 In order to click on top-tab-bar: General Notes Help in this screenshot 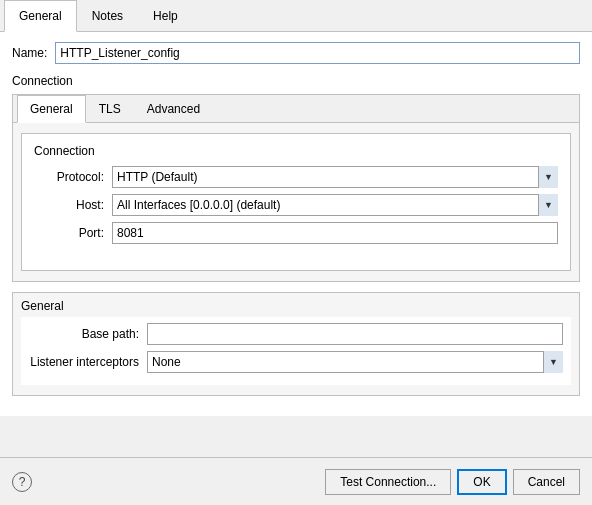, I will do `click(296, 16)`.